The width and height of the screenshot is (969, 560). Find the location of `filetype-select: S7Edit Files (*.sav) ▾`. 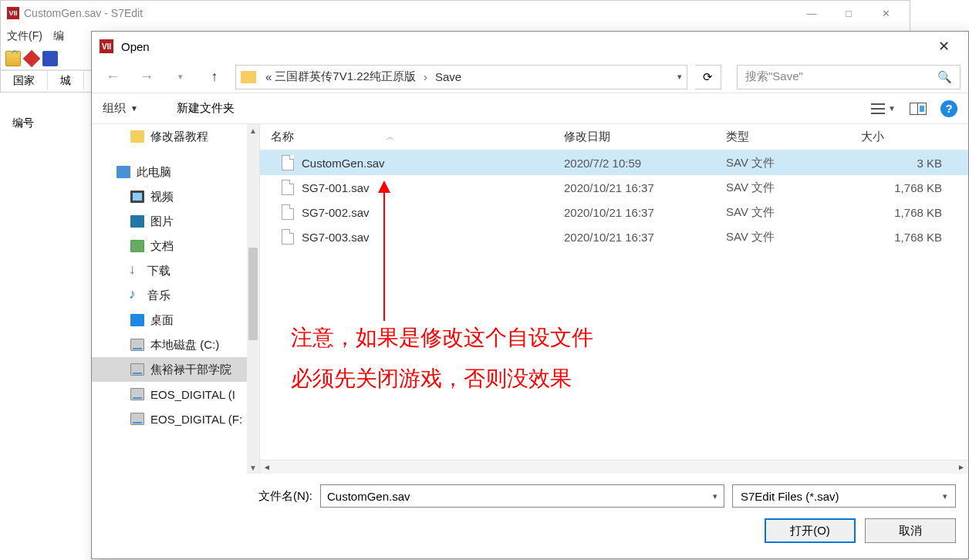

filetype-select: S7Edit Files (*.sav) ▾ is located at coordinates (844, 496).